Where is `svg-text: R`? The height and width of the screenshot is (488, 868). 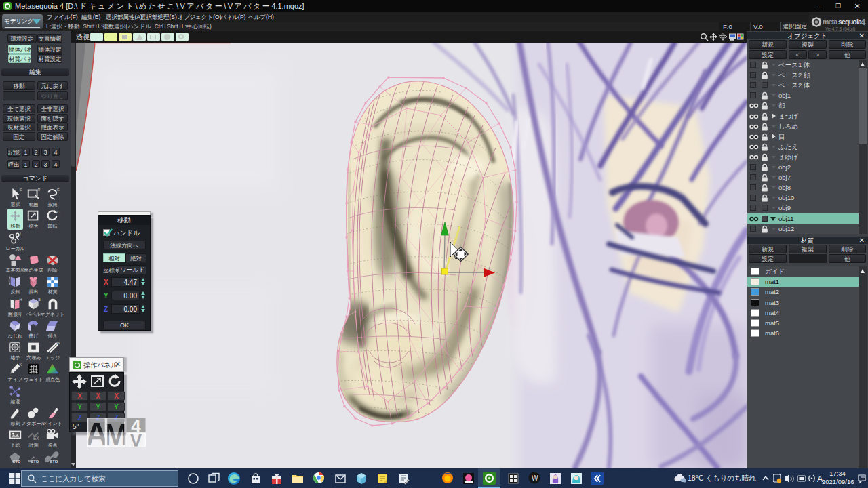
svg-text: R is located at coordinates (39, 190).